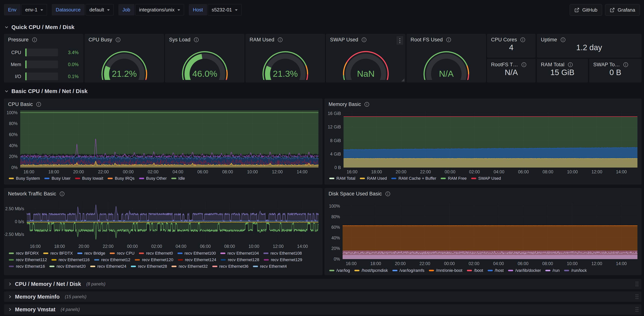  What do you see at coordinates (240, 260) in the screenshot?
I see `legend-item: recv Ethernet128` at bounding box center [240, 260].